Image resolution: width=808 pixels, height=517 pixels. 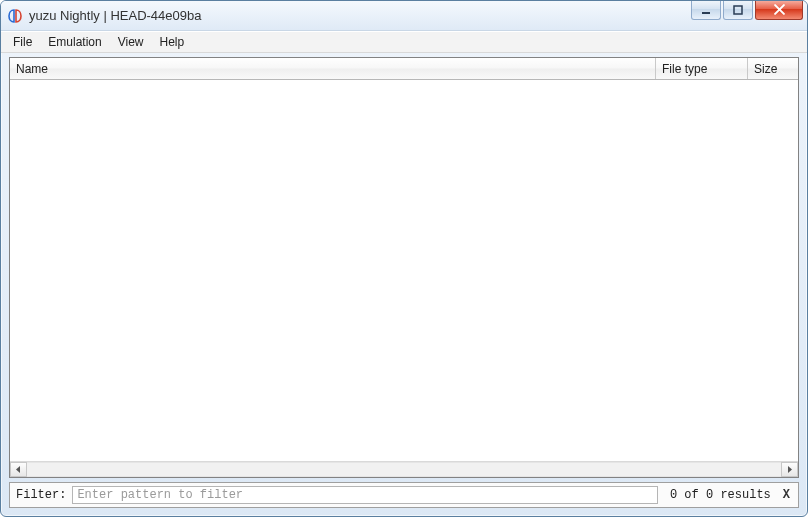 What do you see at coordinates (738, 10) in the screenshot?
I see `maximize-button` at bounding box center [738, 10].